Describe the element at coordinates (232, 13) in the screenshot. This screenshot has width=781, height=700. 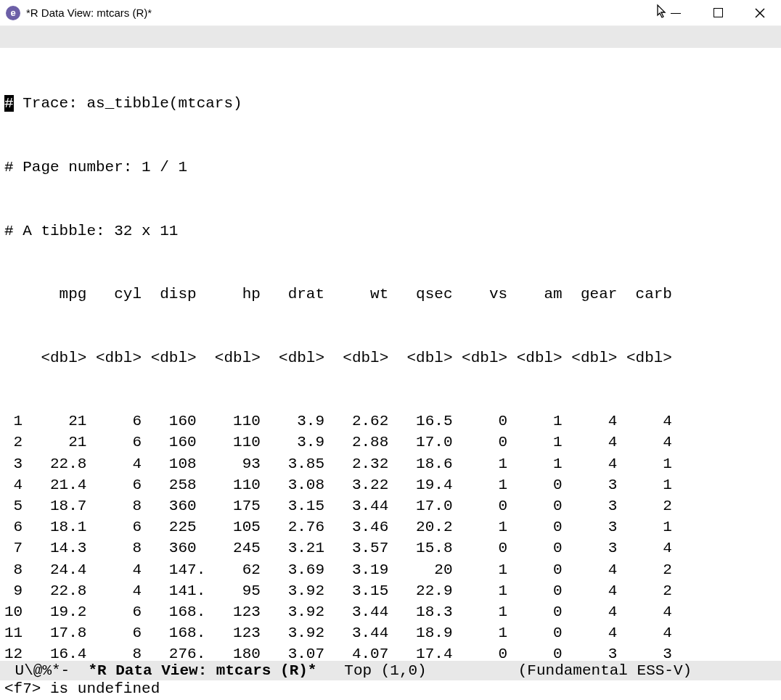
I see `window-title: *R Data View: mtcars (R)*` at that location.